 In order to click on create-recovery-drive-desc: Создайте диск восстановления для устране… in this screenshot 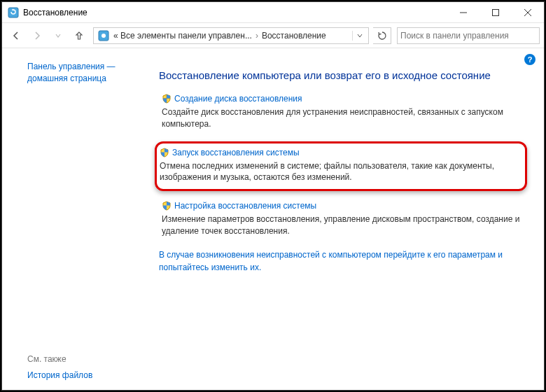, I will do `click(344, 118)`.